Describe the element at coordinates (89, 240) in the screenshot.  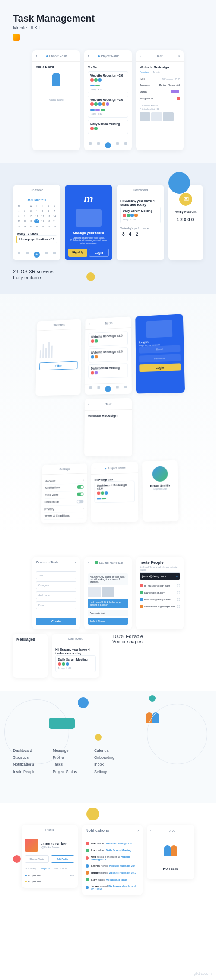
I see `onboard-desc: Organize and simplify your tasks. Collab…` at that location.